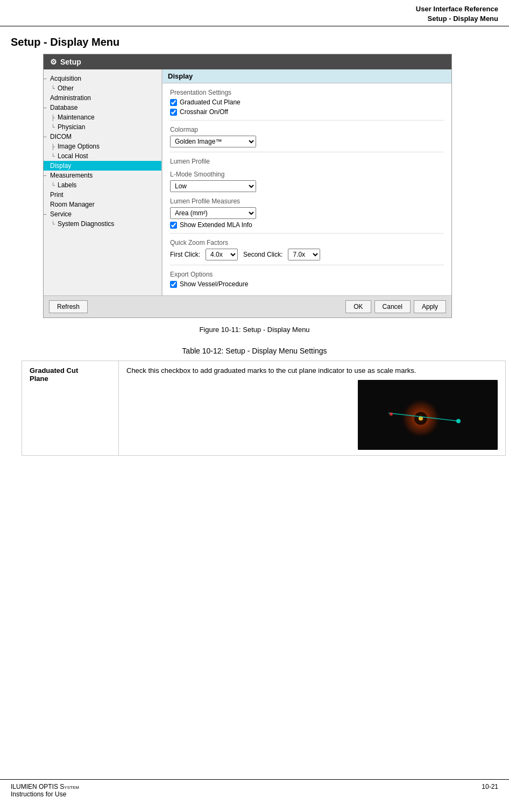  I want to click on second-click-label: Second Click:, so click(263, 255).